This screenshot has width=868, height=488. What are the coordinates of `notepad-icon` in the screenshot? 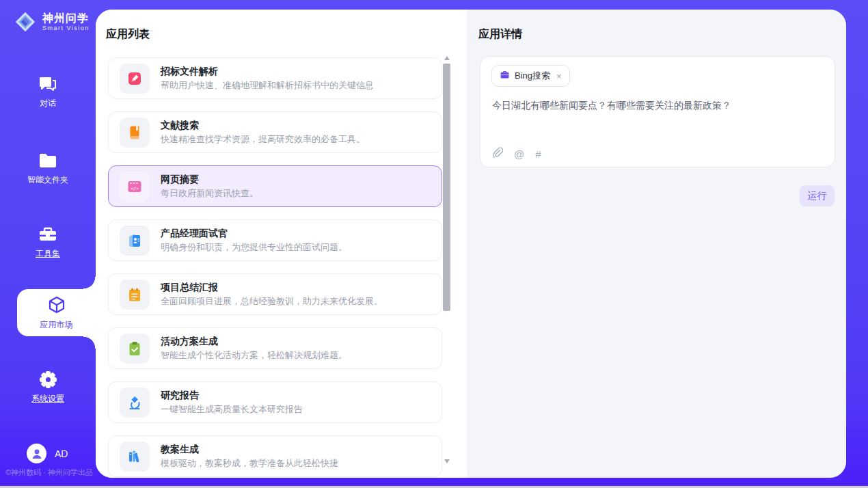 It's located at (135, 295).